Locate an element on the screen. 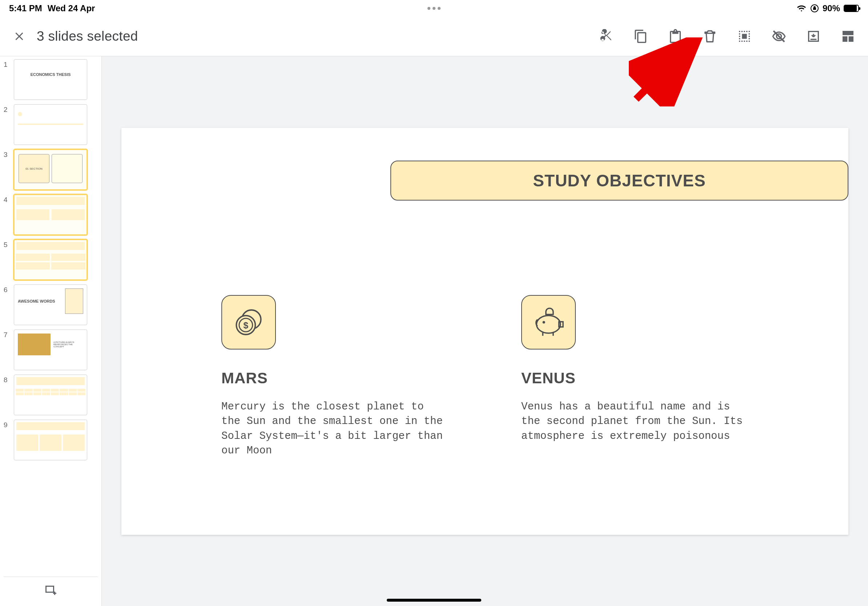  select-all-icon is located at coordinates (744, 36).